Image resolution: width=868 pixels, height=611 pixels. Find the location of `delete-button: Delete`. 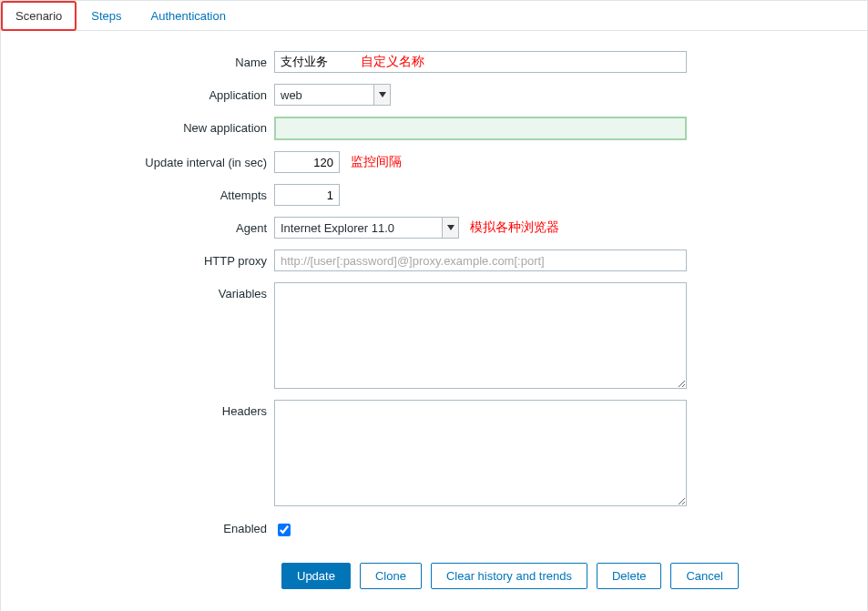

delete-button: Delete is located at coordinates (629, 575).